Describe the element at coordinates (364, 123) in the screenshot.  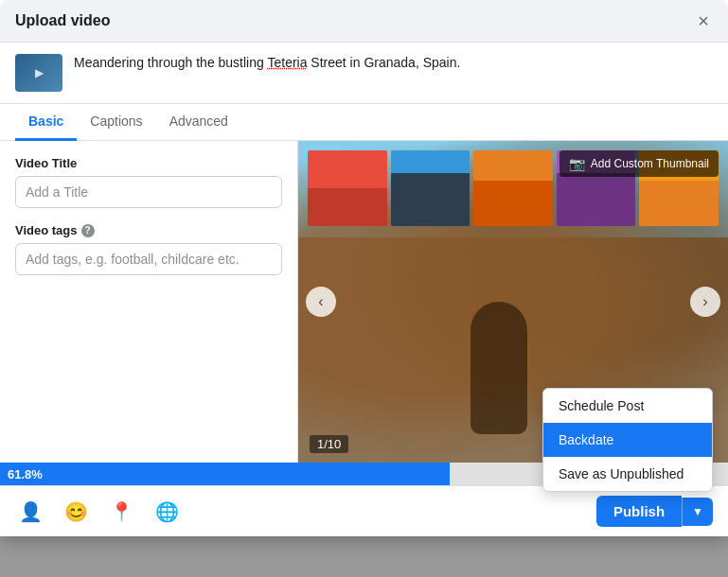
I see `tab-bar: Basic Captions Advanced` at that location.